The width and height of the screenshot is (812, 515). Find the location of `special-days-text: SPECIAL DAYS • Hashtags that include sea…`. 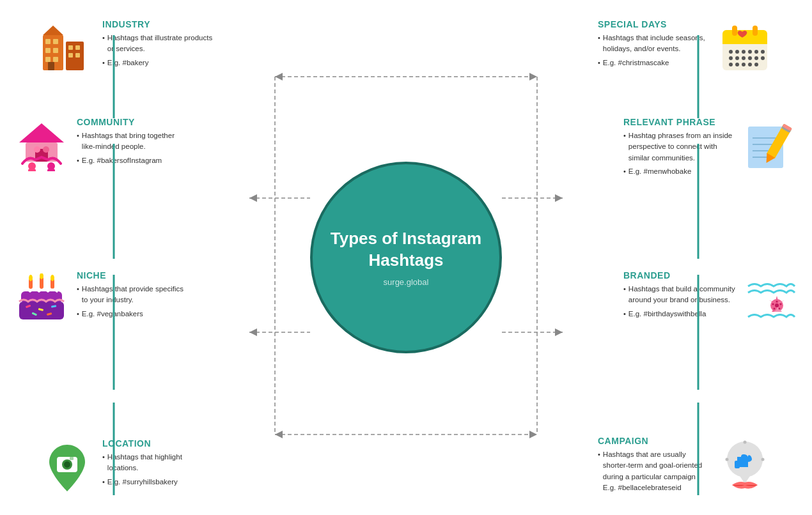

special-days-text: SPECIAL DAYS • Hashtags that include sea… is located at coordinates (653, 45).